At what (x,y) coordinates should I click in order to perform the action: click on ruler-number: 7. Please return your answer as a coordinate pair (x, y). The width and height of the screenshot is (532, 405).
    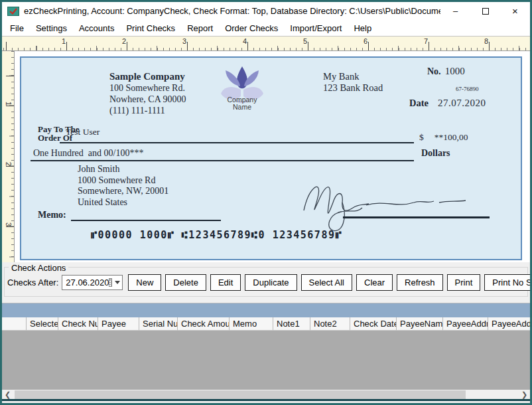
    Looking at the image, I should click on (423, 41).